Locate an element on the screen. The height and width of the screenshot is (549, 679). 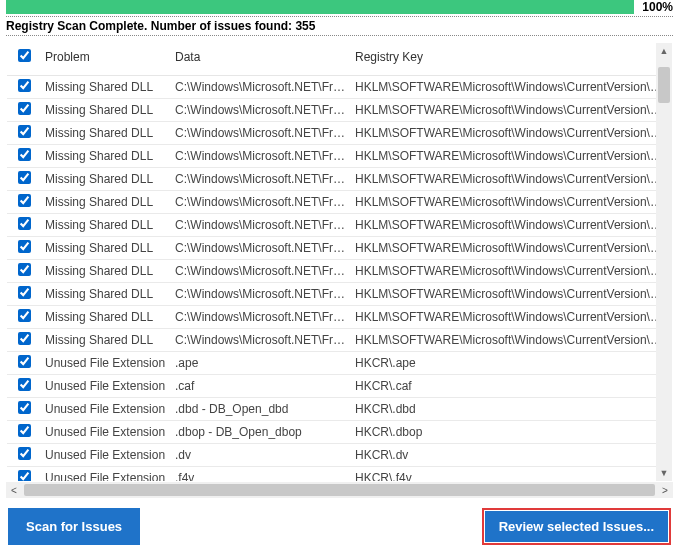
scroll-down-icon: ▼ is located at coordinates (664, 473).